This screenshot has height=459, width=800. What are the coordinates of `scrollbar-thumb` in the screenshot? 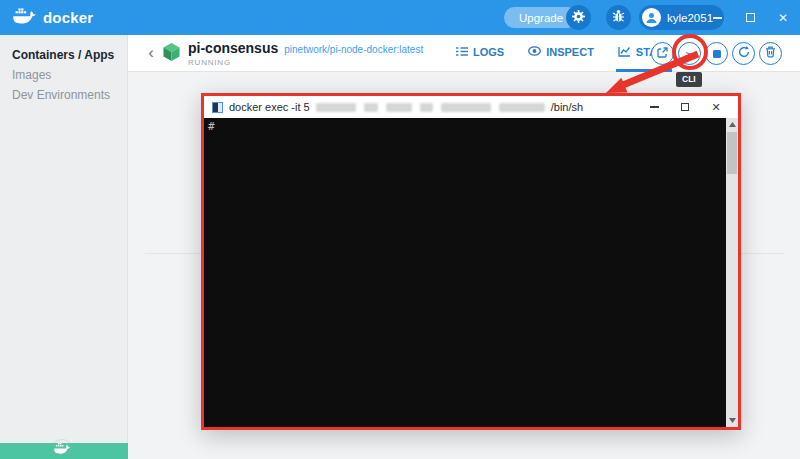 It's located at (732, 153).